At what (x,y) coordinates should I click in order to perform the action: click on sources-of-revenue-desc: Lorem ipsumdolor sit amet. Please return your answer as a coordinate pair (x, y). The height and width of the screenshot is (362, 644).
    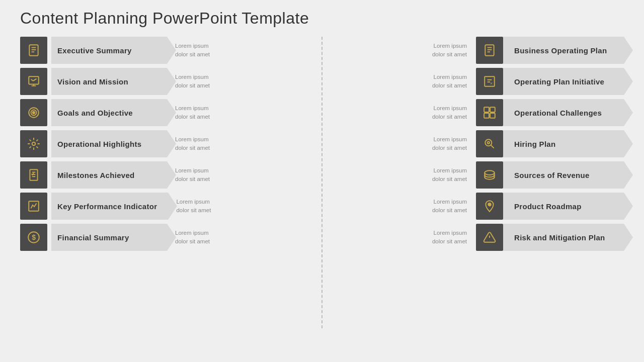
    Looking at the image, I should click on (450, 175).